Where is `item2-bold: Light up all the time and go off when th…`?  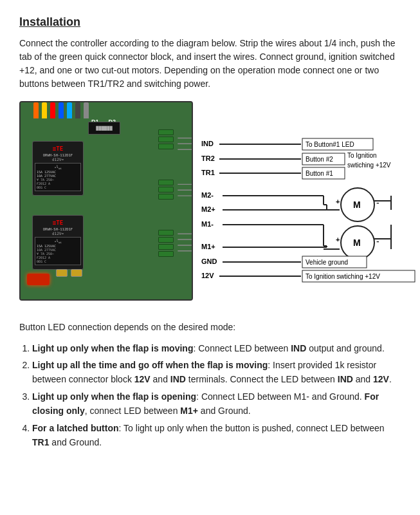 item2-bold: Light up all the time and go off when th… is located at coordinates (150, 365).